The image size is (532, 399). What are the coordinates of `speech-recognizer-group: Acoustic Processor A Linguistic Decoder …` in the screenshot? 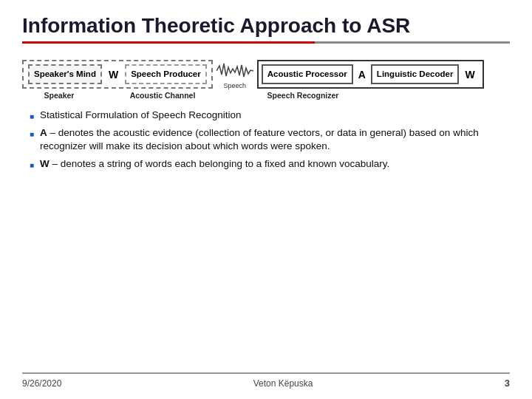 It's located at (371, 75).